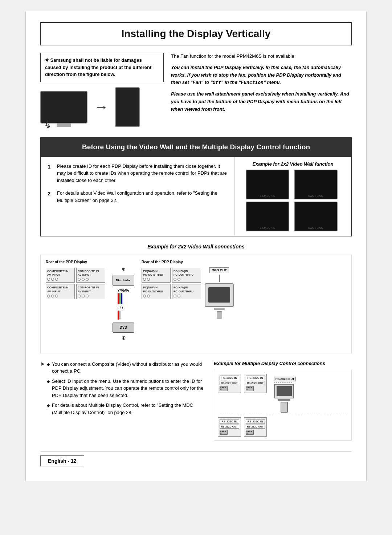  I want to click on right-column: The Fan function for the model PPM42M6S …, so click(261, 90).